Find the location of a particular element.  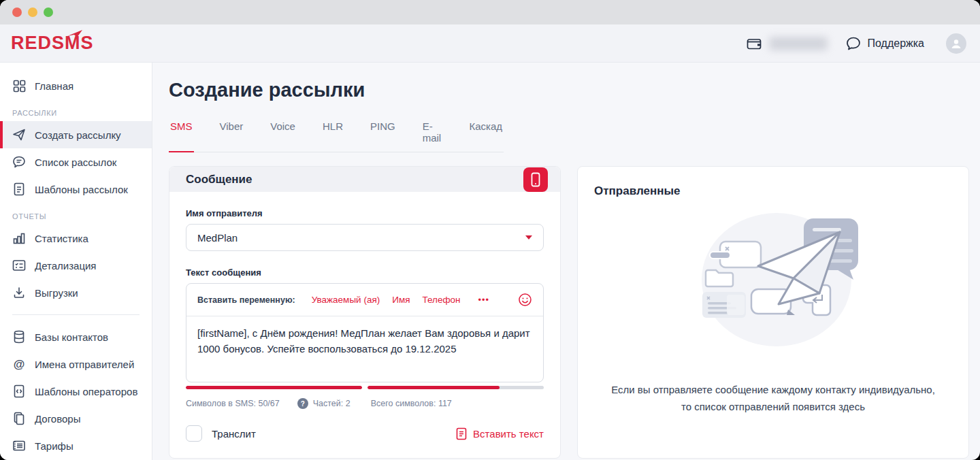

sidebar-item-label: Тарифы is located at coordinates (54, 446).